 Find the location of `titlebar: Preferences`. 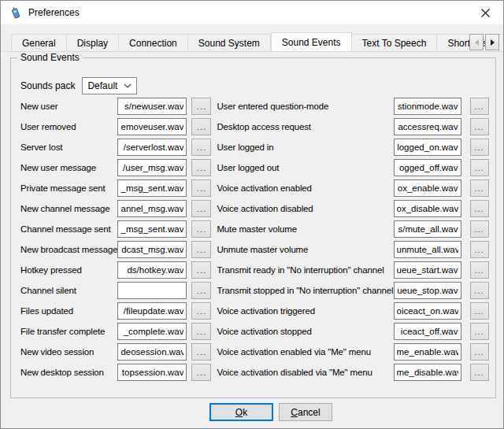

titlebar: Preferences is located at coordinates (252, 13).